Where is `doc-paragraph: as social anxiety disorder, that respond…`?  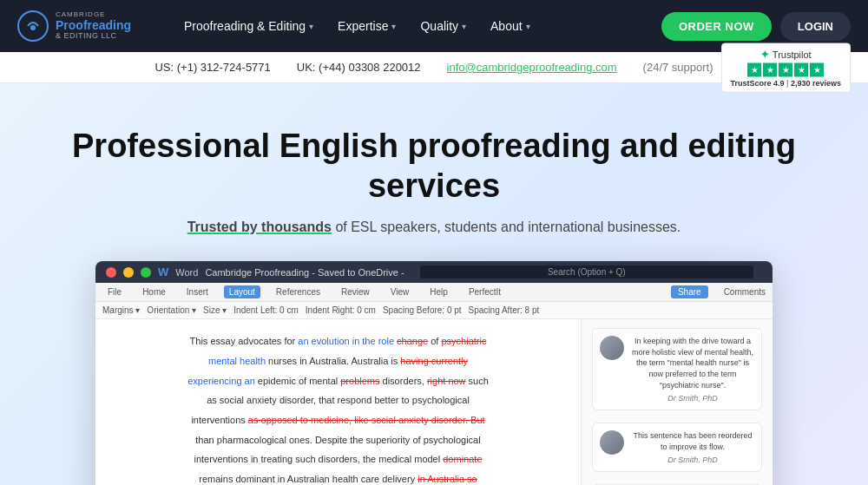
doc-paragraph: as social anxiety disorder, that respond… is located at coordinates (339, 401).